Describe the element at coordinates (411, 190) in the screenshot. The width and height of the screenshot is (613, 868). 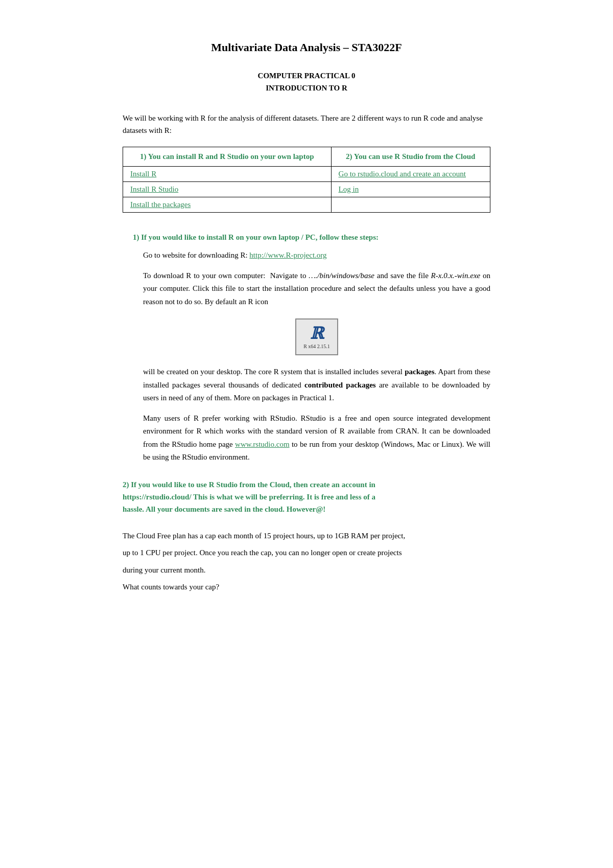
I see `col2-row2: Log in` at that location.